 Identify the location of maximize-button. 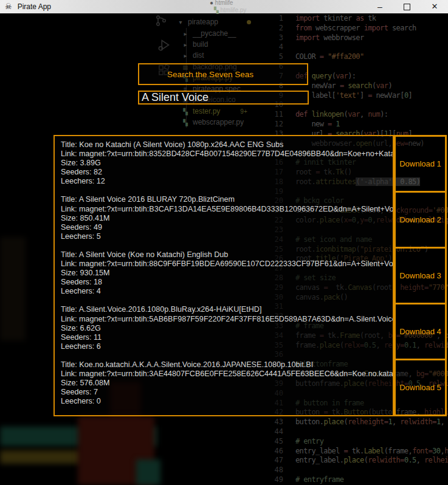
(407, 7).